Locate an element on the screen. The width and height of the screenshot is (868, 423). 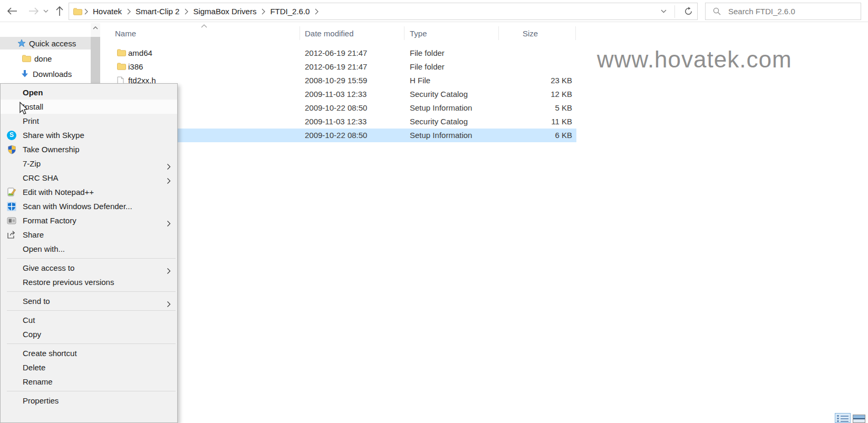
table-row: amd64 2012-06-19 21:47 File folder is located at coordinates (345, 53).